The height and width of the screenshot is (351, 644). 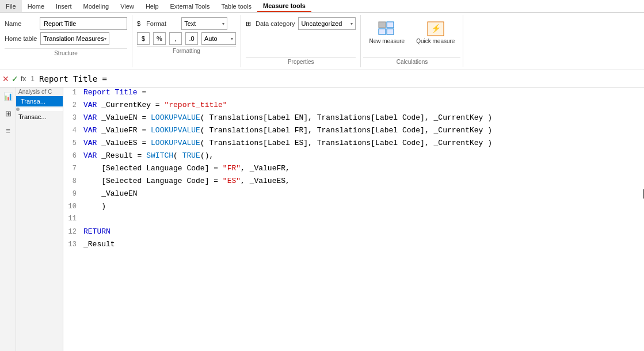 What do you see at coordinates (152, 6) in the screenshot?
I see `menu-help: Help` at bounding box center [152, 6].